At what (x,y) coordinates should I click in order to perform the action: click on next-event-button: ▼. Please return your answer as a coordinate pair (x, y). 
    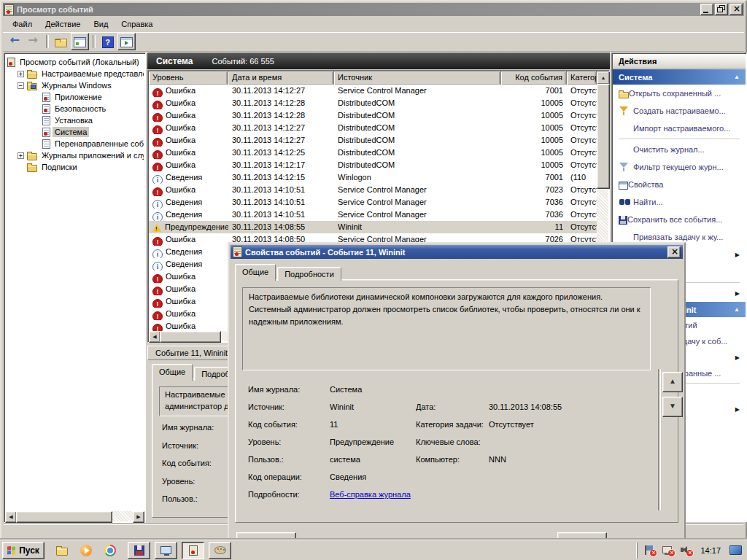
    Looking at the image, I should click on (673, 407).